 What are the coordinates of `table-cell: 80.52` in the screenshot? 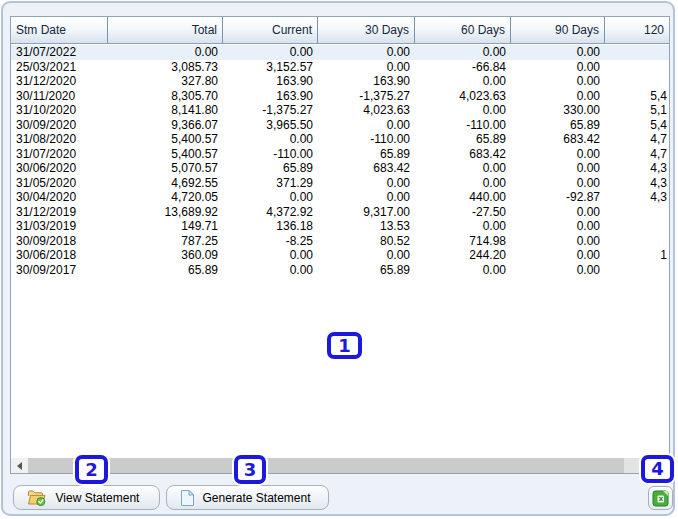 It's located at (366, 242).